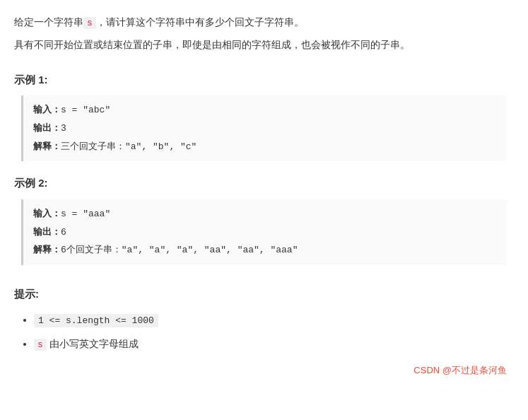 The width and height of the screenshot is (528, 420). I want to click on tip-2-text: 由小写英文字母组成, so click(93, 344).